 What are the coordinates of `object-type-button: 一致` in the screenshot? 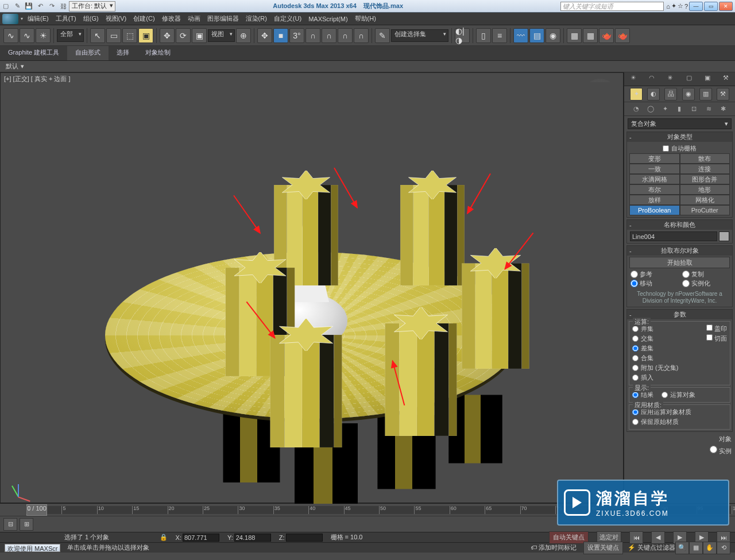 It's located at (655, 169).